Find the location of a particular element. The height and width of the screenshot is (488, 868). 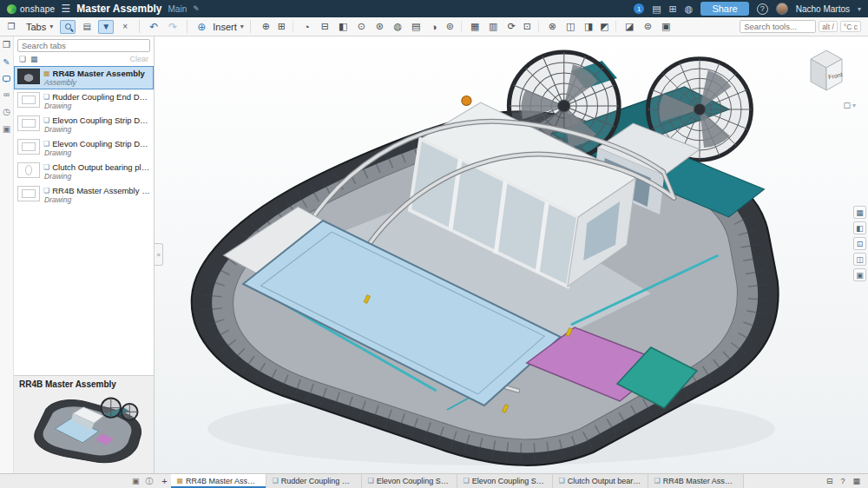

pin-slot-mate-icon: ⊛ is located at coordinates (380, 26).